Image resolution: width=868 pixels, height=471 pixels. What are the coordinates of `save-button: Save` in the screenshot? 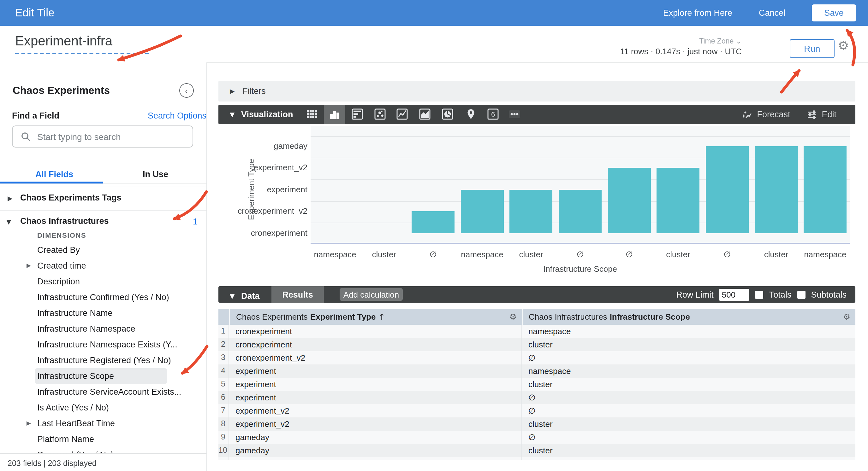 It's located at (834, 13).